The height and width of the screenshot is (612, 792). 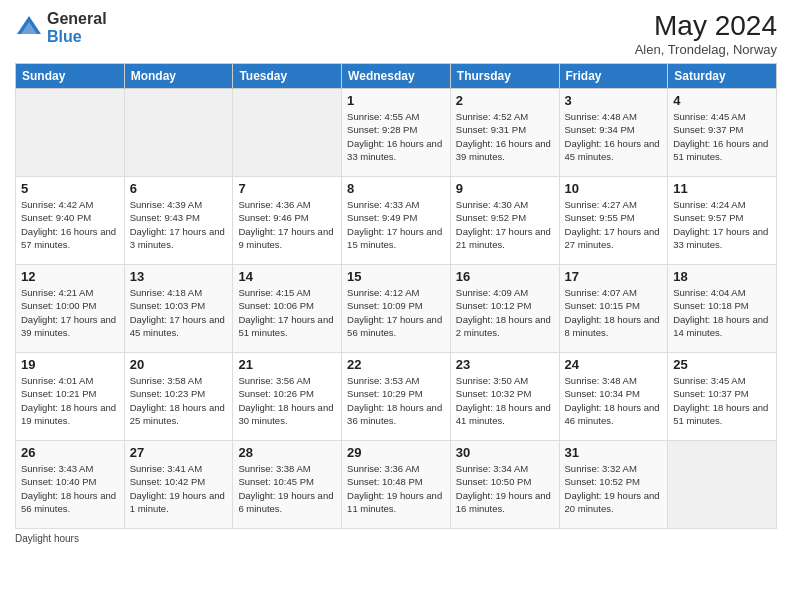 What do you see at coordinates (614, 276) in the screenshot?
I see `day-number: 17` at bounding box center [614, 276].